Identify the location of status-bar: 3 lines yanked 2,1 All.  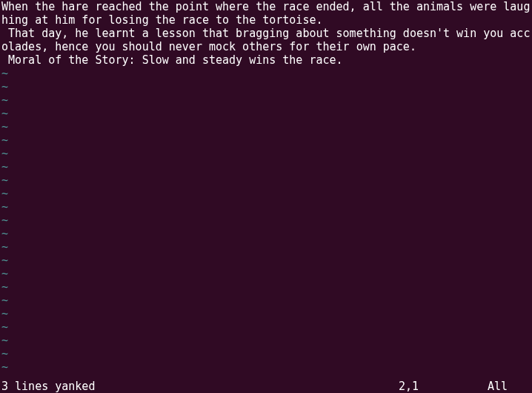
(266, 386).